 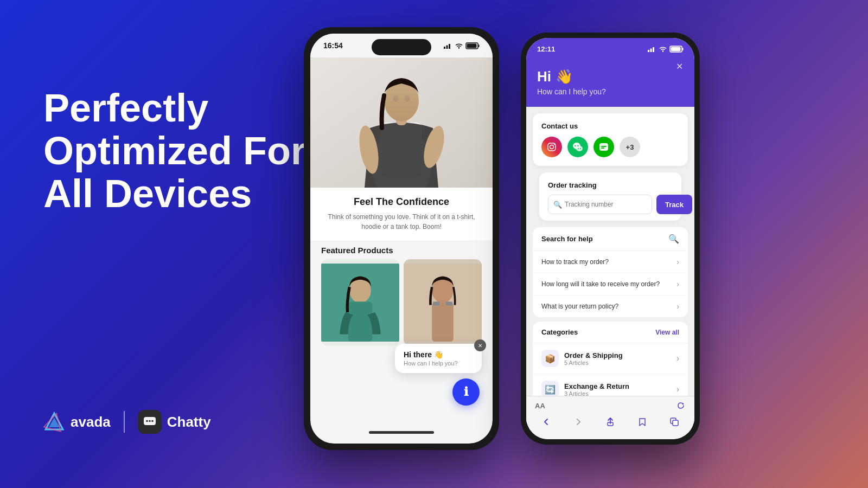 What do you see at coordinates (678, 389) in the screenshot?
I see `category-2-chevron: ›` at bounding box center [678, 389].